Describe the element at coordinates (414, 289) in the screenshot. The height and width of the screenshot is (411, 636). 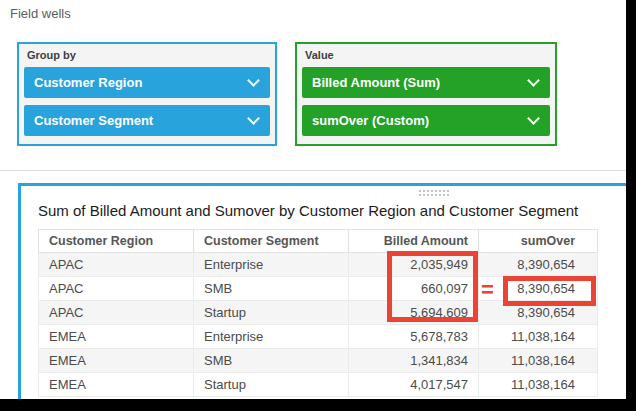
I see `cell-billed-amount: 660,097` at that location.